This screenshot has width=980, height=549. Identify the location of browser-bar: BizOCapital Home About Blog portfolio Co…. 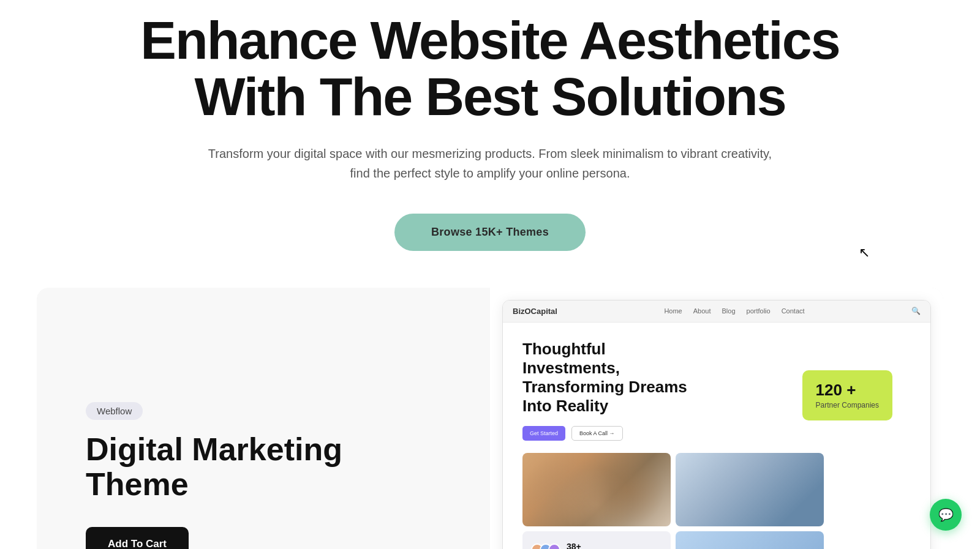
(717, 312).